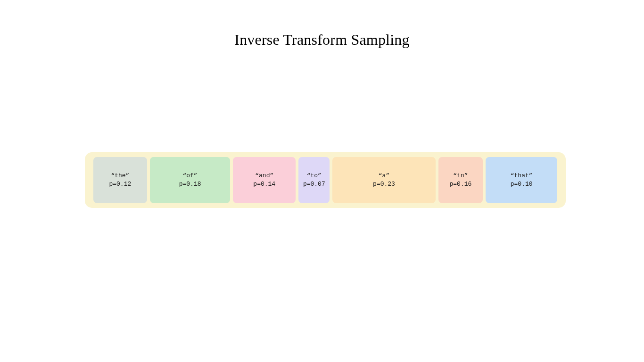  What do you see at coordinates (521, 176) in the screenshot?
I see `segment-token: “that”` at bounding box center [521, 176].